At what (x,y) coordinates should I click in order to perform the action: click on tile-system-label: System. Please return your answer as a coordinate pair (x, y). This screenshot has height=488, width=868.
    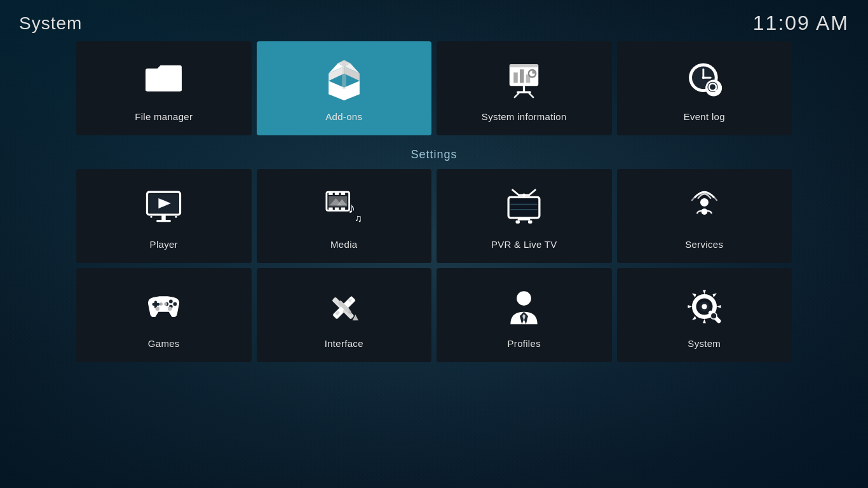
    Looking at the image, I should click on (704, 343).